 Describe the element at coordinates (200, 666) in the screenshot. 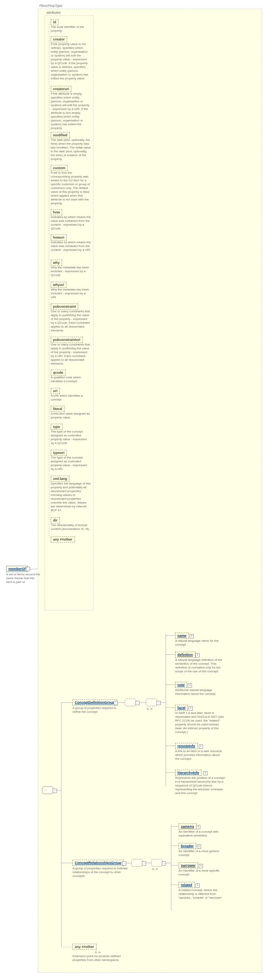

I see `child-definition-desc: A natural language definition of the sem…` at that location.